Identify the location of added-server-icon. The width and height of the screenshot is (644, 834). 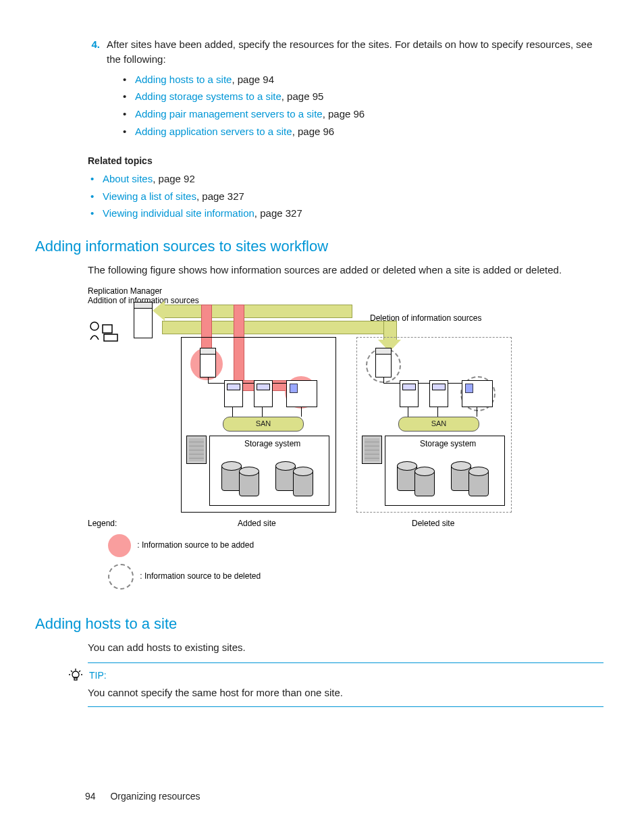
(208, 363).